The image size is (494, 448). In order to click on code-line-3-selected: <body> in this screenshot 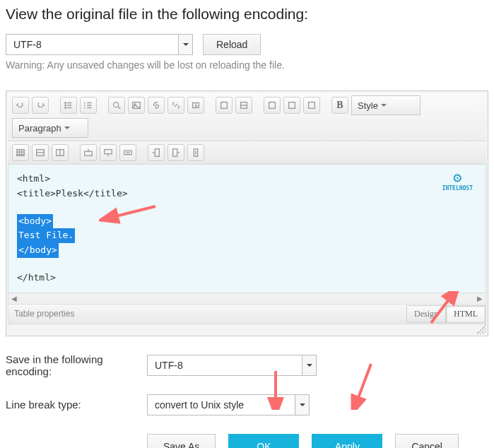, I will do `click(35, 222)`.